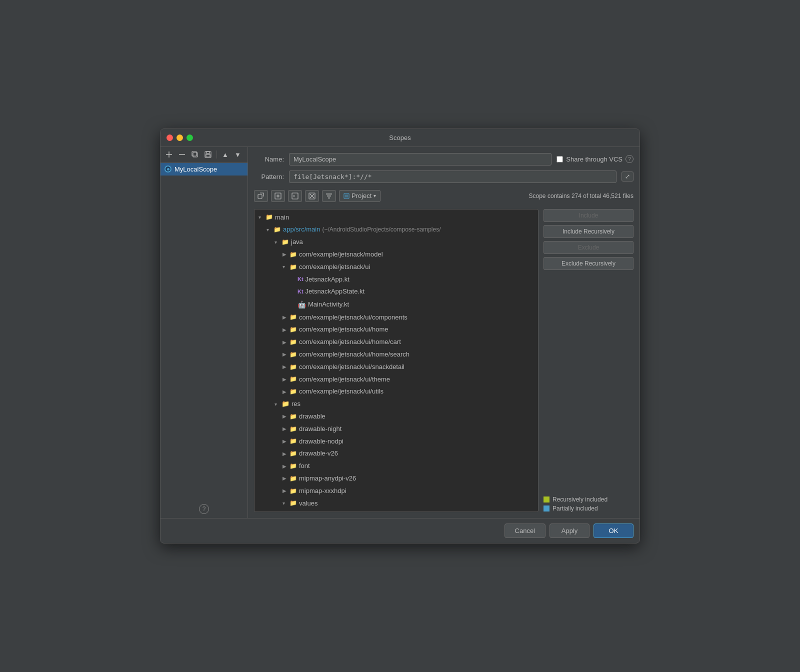 Image resolution: width=800 pixels, height=672 pixels. I want to click on share-vcs-container: Share through VCS ?, so click(595, 159).